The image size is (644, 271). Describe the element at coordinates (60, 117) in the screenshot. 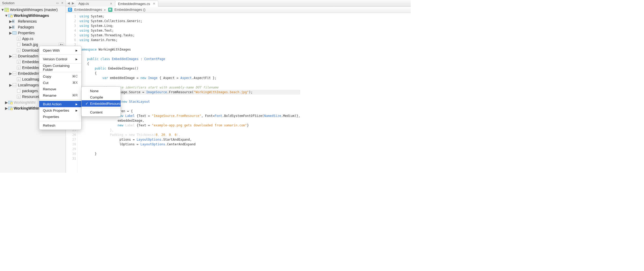

I see `menu-properties: Properties` at that location.